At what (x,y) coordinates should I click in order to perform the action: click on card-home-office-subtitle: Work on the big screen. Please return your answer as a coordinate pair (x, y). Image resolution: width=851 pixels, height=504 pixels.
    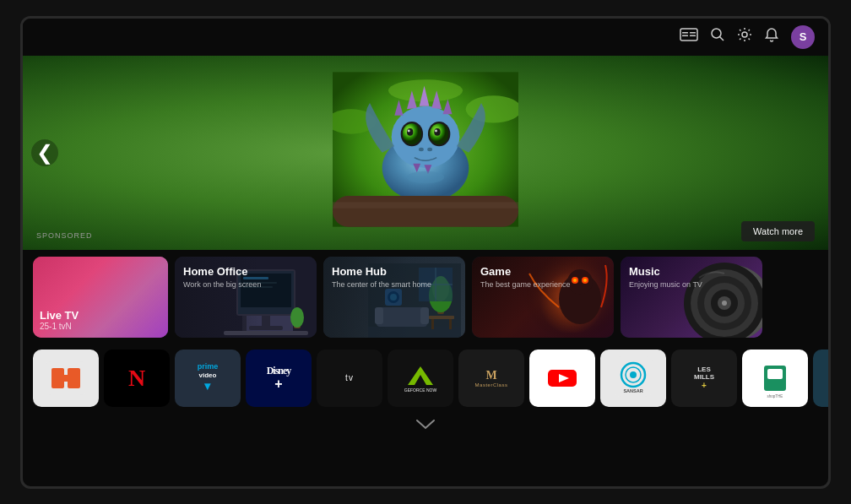
    Looking at the image, I should click on (246, 285).